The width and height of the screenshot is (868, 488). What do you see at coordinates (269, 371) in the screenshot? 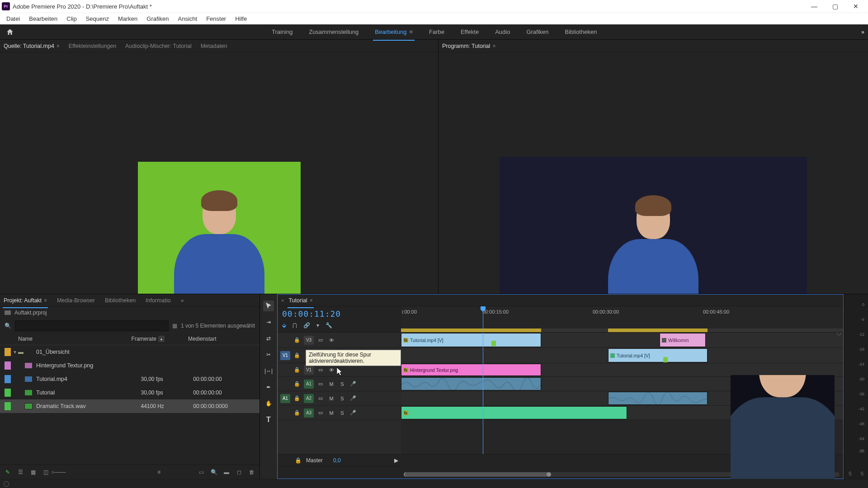
I see `slip-tool: |↔|` at bounding box center [269, 371].